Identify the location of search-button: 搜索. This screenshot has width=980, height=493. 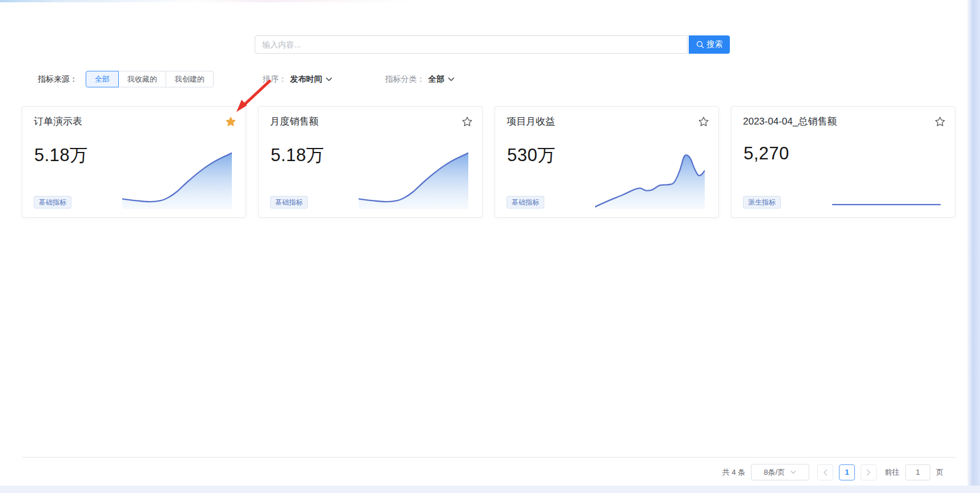
(709, 45).